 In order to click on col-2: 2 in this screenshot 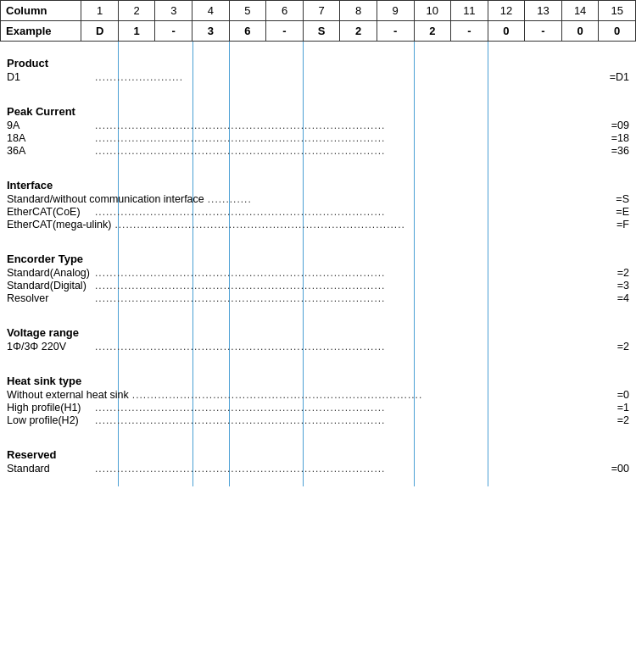, I will do `click(137, 11)`.